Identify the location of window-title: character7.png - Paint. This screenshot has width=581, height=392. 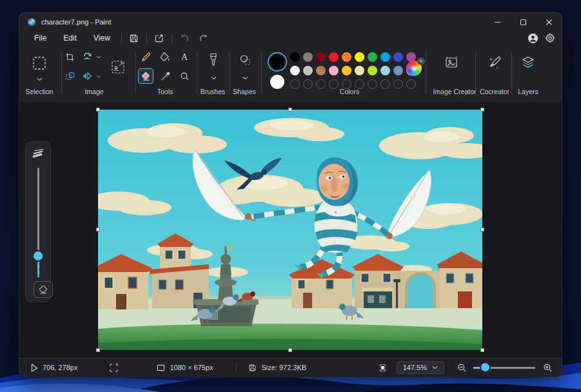
(76, 22).